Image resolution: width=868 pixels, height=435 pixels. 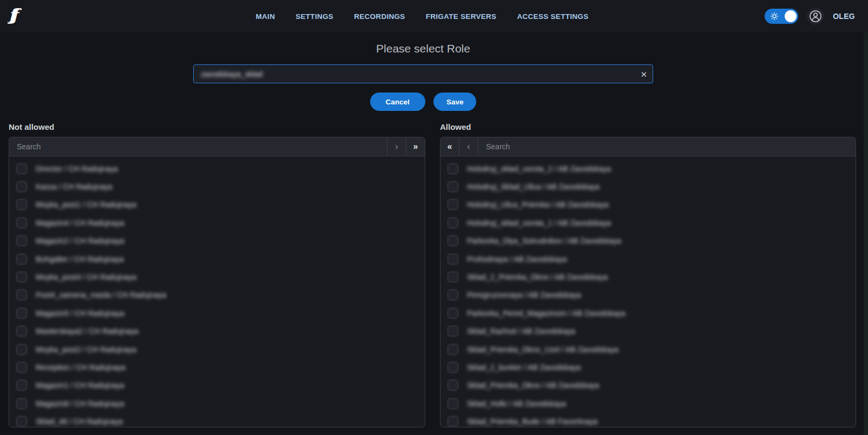 I want to click on nav-item-access-settings: ACCESS SETTINGS, so click(x=553, y=16).